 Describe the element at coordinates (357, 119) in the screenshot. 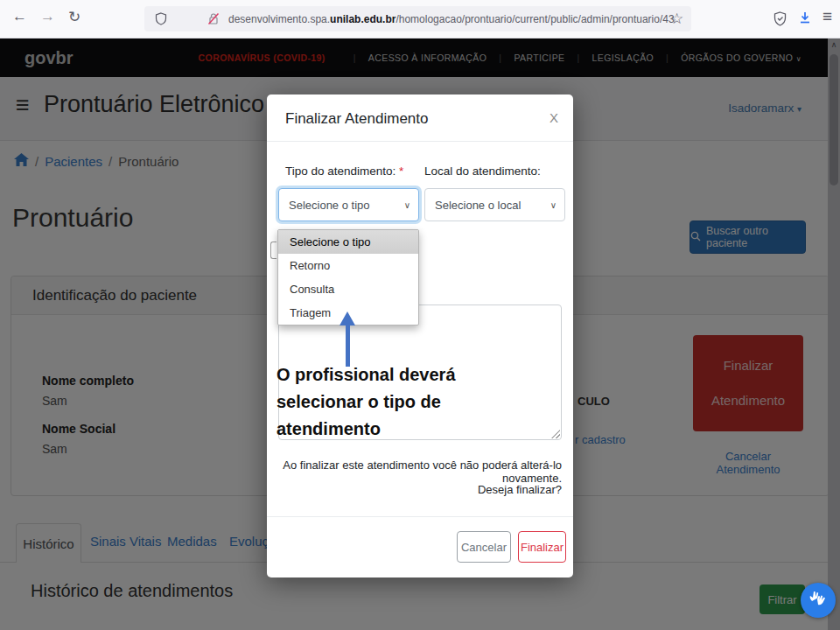

I see `modal-title: Finalizar Atendimento` at that location.